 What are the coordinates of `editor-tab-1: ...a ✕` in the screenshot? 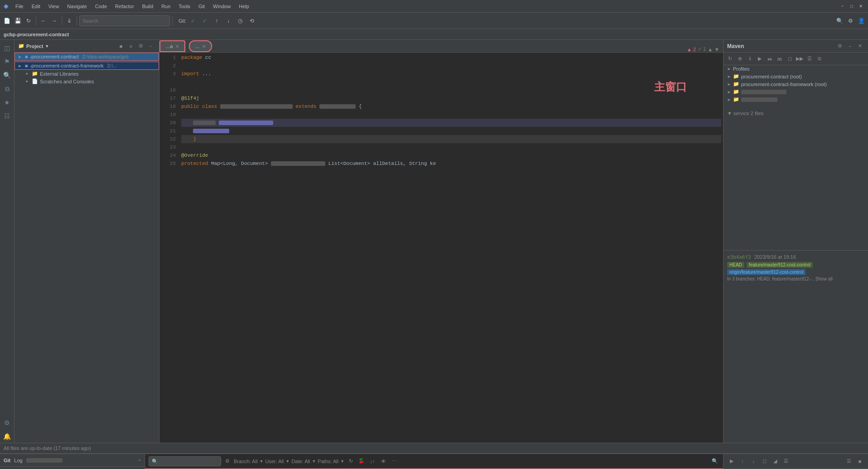 It's located at (172, 46).